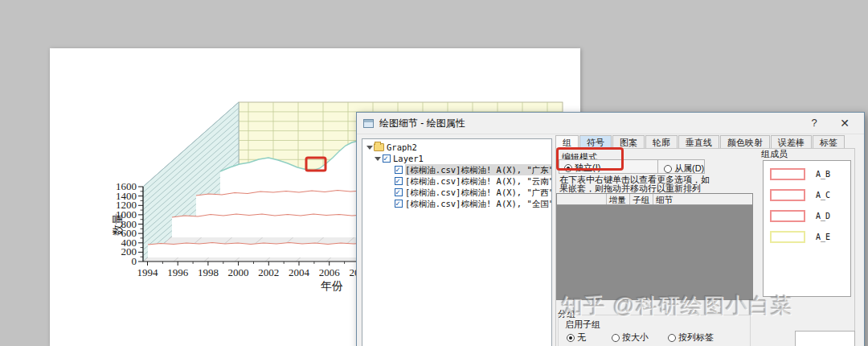 This screenshot has height=346, width=868. I want to click on group-members-label: 组成员, so click(775, 154).